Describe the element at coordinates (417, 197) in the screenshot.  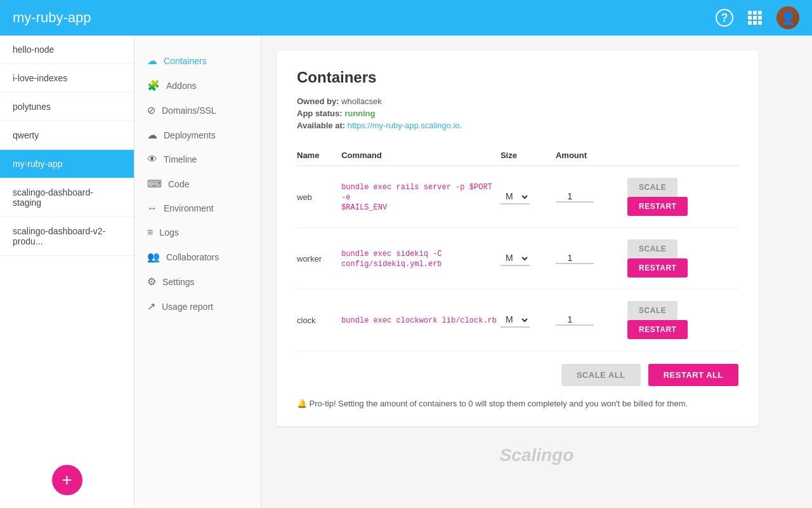
I see `row-web-cmd-code: bundle exec rails server -p $PORT -e$RAI…` at that location.